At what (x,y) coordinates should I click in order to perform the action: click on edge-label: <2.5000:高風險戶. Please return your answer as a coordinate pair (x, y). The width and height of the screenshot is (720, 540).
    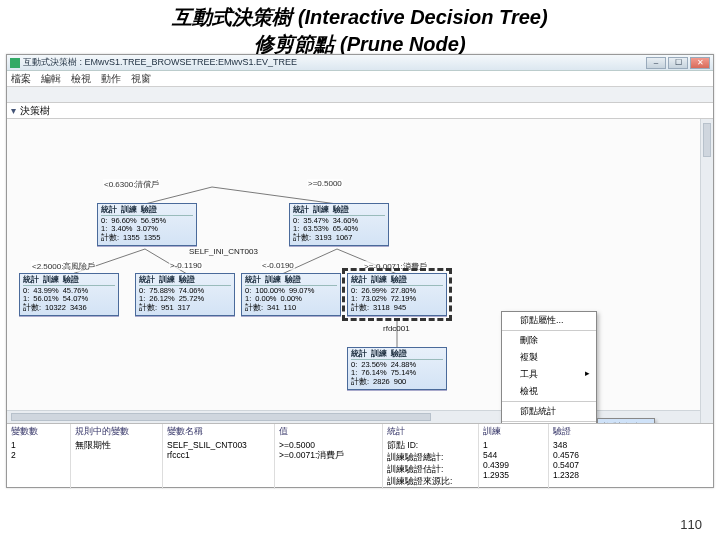
    Looking at the image, I should click on (64, 266).